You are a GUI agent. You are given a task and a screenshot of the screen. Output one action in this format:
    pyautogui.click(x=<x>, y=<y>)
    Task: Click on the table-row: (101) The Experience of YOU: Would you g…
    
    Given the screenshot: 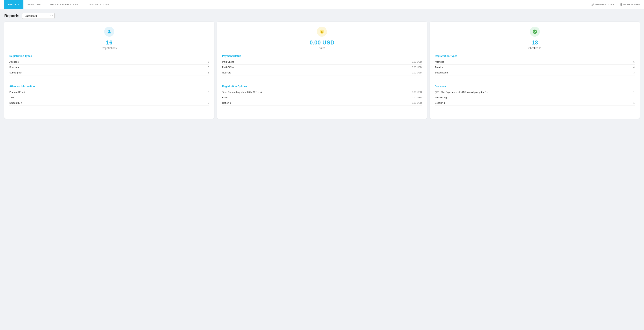 What is the action you would take?
    pyautogui.click(x=535, y=92)
    